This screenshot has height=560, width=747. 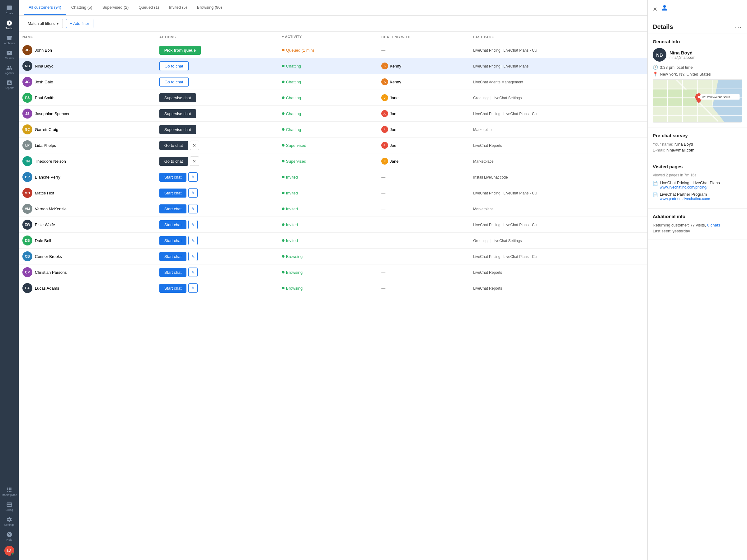 What do you see at coordinates (714, 225) in the screenshot?
I see `chats-link: 6 chats` at bounding box center [714, 225].